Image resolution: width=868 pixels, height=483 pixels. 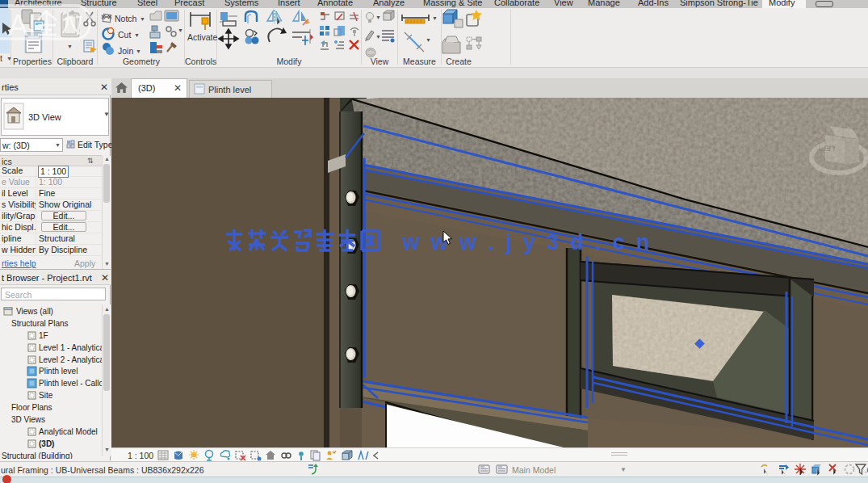 What do you see at coordinates (203, 37) in the screenshot?
I see `svg-text: Activate` at bounding box center [203, 37].